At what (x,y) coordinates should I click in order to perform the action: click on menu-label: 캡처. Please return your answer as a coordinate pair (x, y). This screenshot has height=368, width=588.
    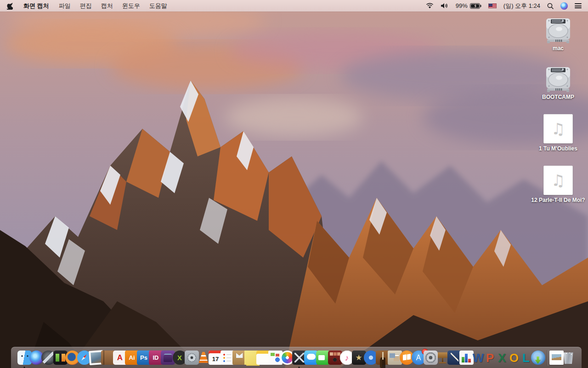
    Looking at the image, I should click on (107, 6).